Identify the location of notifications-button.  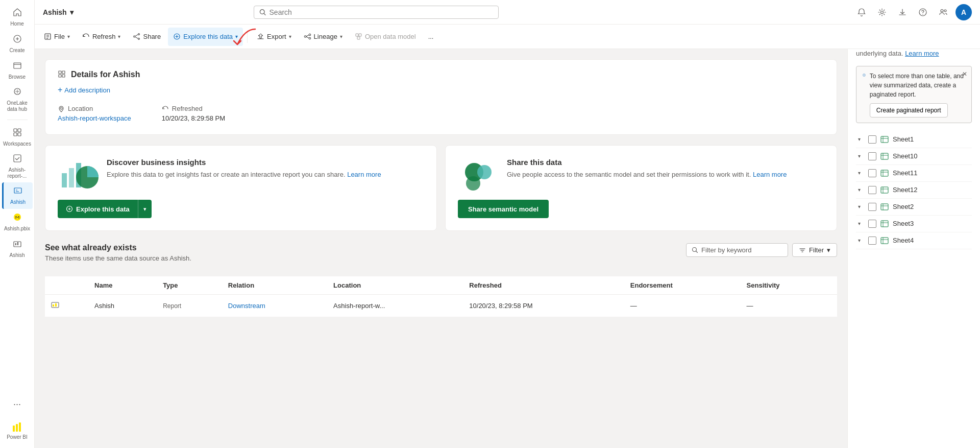
(862, 12).